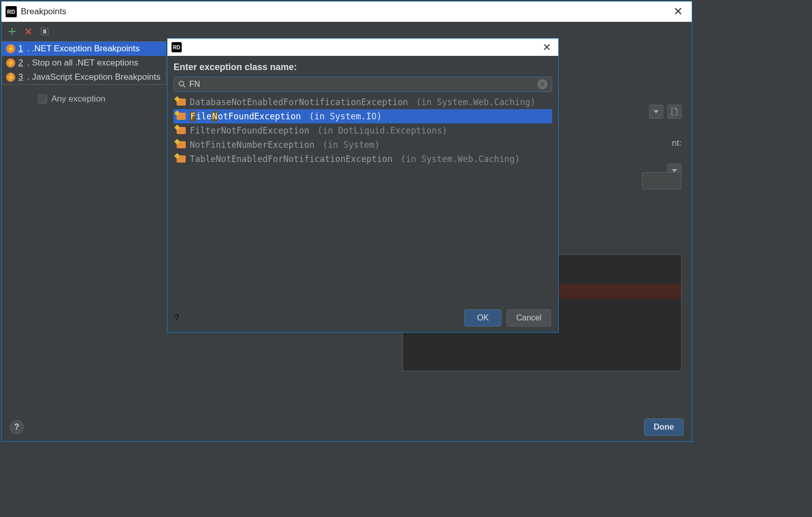  I want to click on menu-item: ⚡2. Stop on all .NET exceptions, so click(84, 63).